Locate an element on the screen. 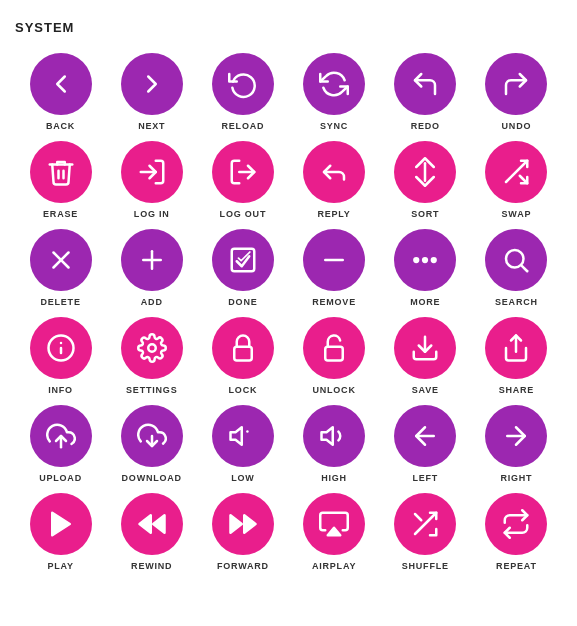 The image size is (577, 626). icon-label-save: SAVE is located at coordinates (426, 390).